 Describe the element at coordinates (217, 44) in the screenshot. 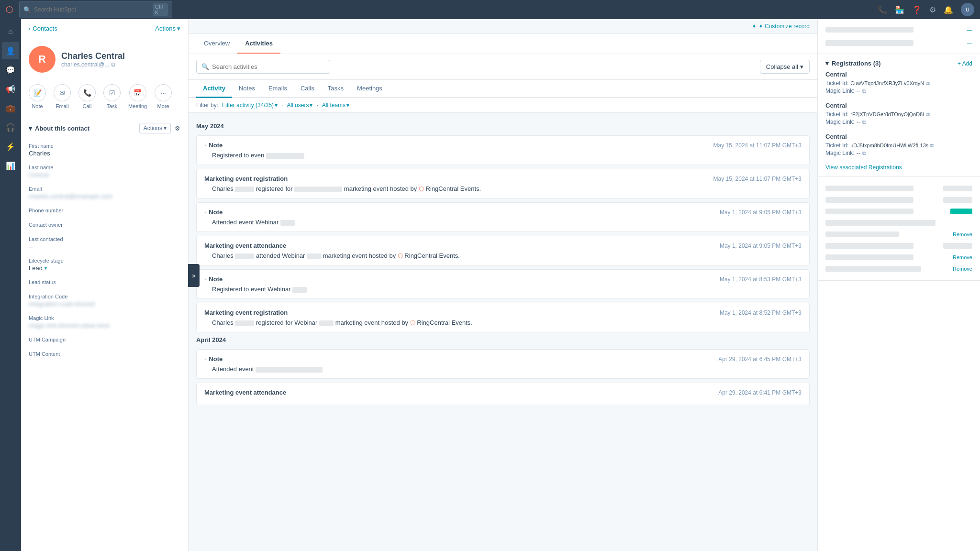

I see `tab-overview: Overview` at that location.